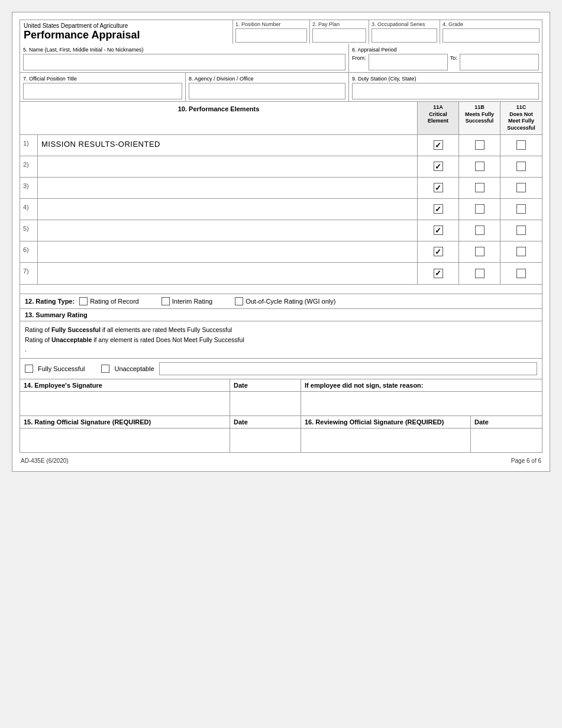  Describe the element at coordinates (103, 87) in the screenshot. I see `position-title-cell: 7. Official Position Title` at that location.